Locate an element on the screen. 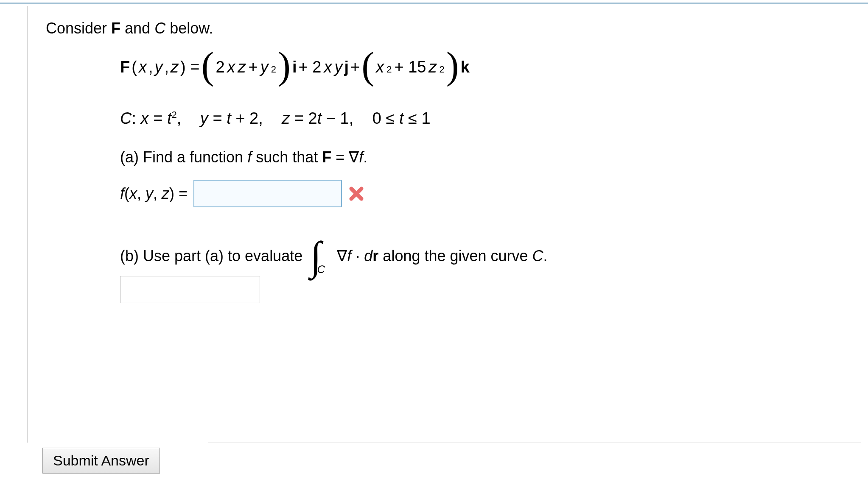 The image size is (868, 496). lparen-2: ( is located at coordinates (368, 65).